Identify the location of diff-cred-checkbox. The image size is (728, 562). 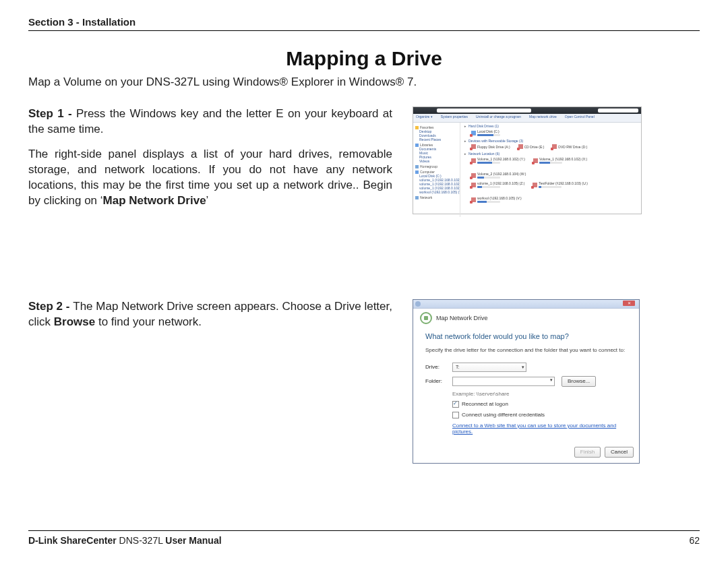
(456, 415).